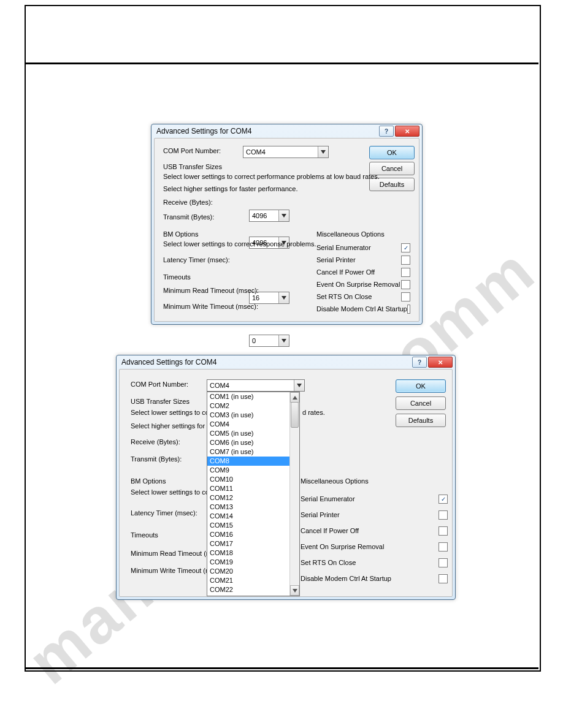  I want to click on dropdown-option: COM12, so click(249, 498).